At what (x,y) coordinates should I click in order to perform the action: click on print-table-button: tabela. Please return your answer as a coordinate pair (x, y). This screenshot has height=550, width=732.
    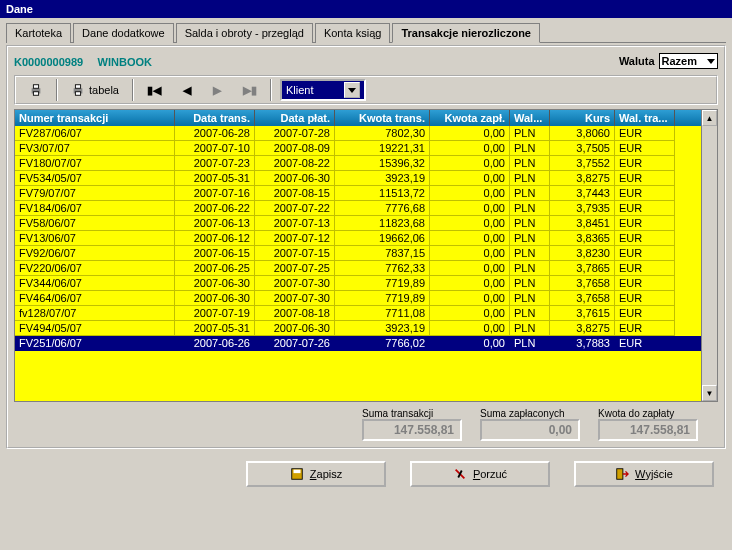
    Looking at the image, I should click on (95, 90).